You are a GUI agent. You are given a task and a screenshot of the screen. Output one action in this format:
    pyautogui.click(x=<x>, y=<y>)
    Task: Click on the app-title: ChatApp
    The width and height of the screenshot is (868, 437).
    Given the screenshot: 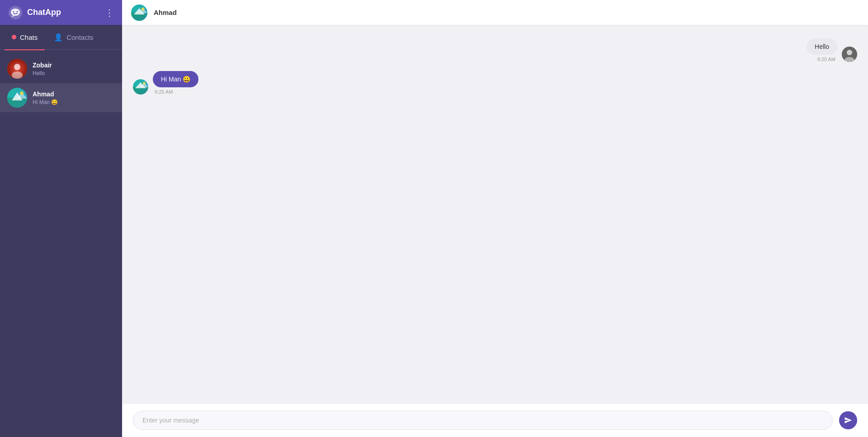 What is the action you would take?
    pyautogui.click(x=44, y=13)
    